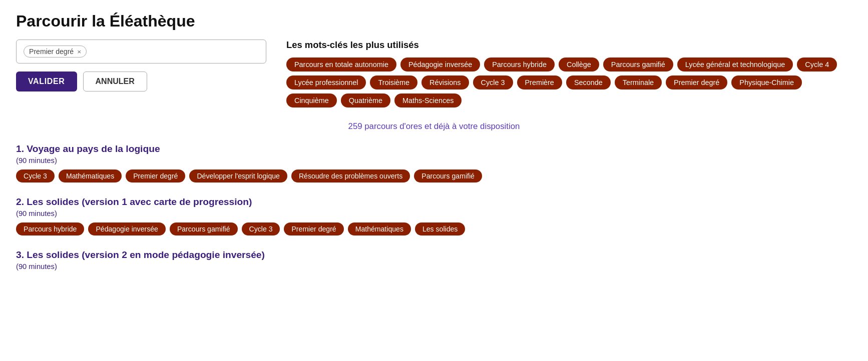 The image size is (868, 361). Describe the element at coordinates (115, 82) in the screenshot. I see `annuler-button: ANNULER` at that location.